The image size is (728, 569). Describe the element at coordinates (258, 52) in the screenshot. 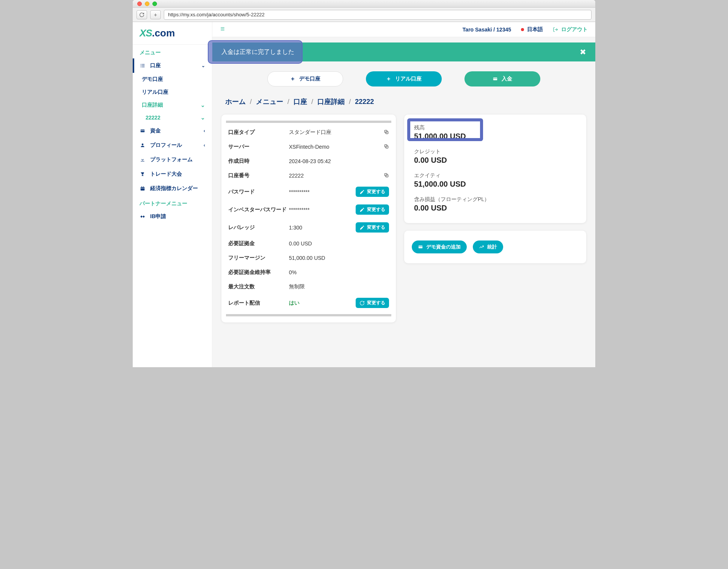

I see `banner-text: 入金は正常に完了しました` at that location.